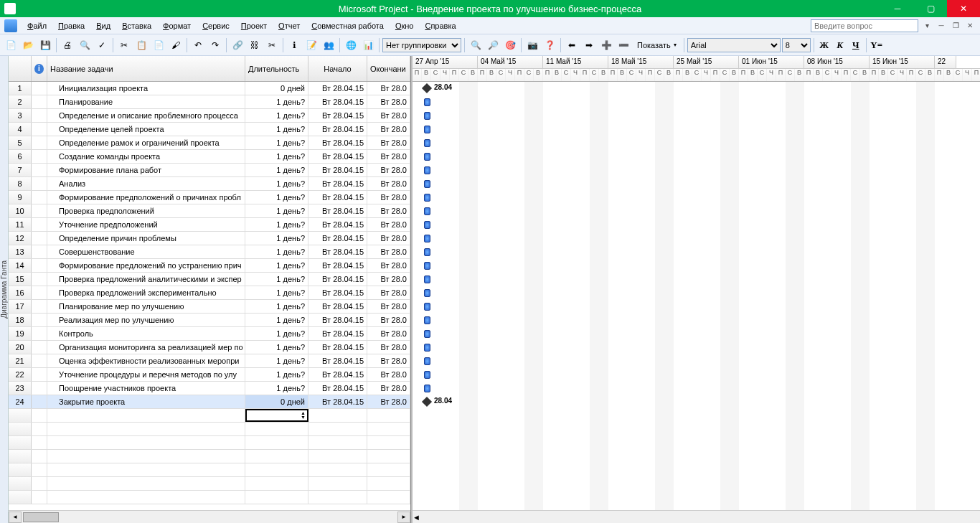 This screenshot has width=980, height=523. I want to click on task-name-cell: Уточнение предположений, so click(146, 225).